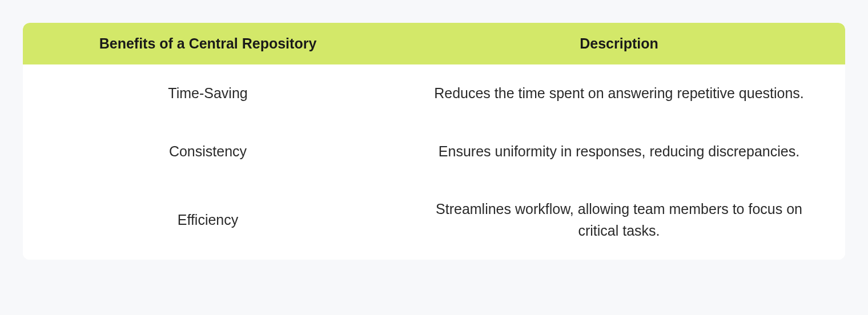  I want to click on description-cell: Ensures uniformity in responses, reducin…, so click(619, 152).